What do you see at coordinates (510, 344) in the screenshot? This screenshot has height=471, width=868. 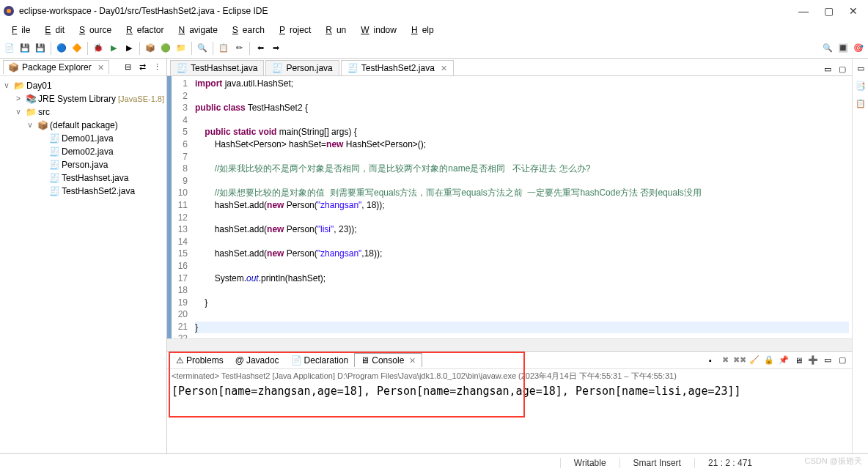 I see `horizontal-scrollbar` at bounding box center [510, 344].